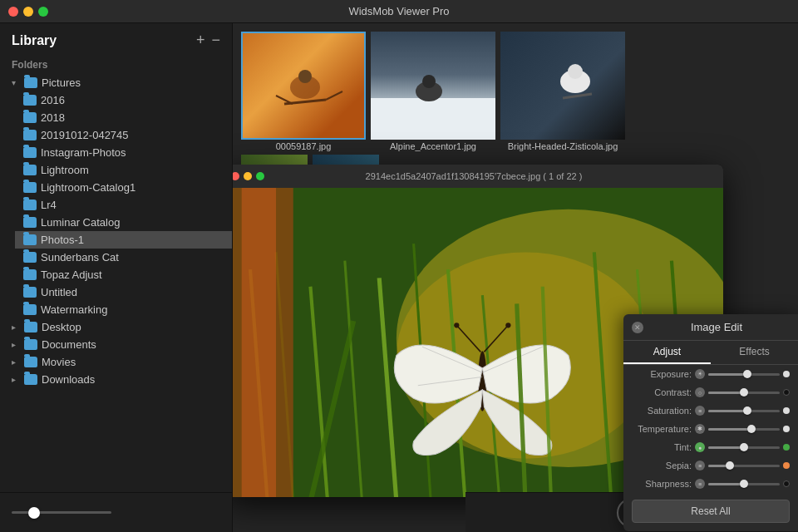  I want to click on folder-label: Desktop, so click(62, 328).